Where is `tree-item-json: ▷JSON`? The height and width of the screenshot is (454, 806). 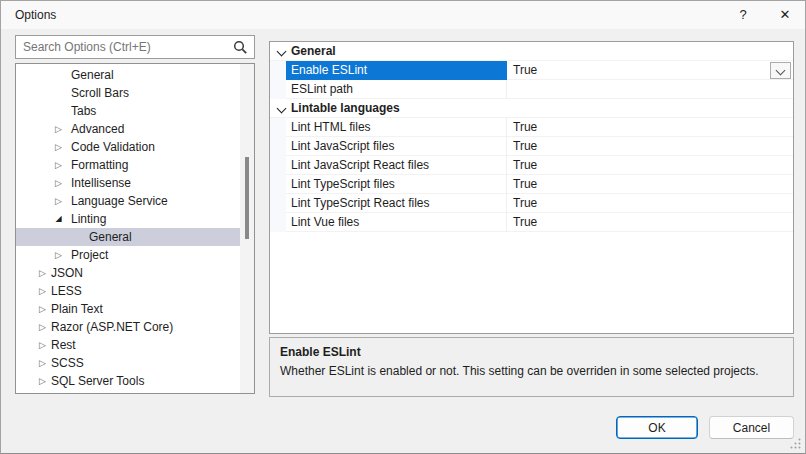
tree-item-json: ▷JSON is located at coordinates (128, 273).